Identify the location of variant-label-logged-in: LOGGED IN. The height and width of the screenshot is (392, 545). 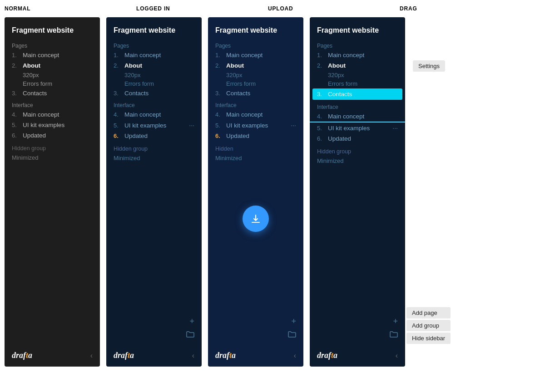
(202, 9).